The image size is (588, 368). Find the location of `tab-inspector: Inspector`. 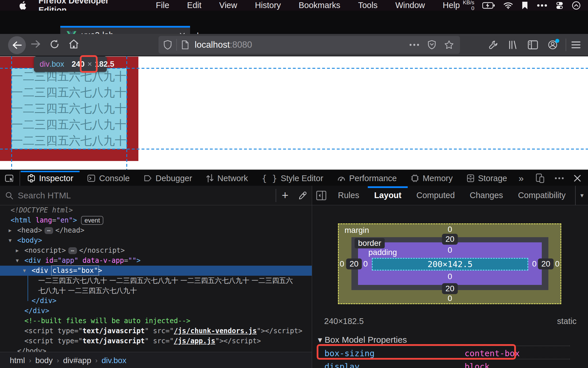

tab-inspector: Inspector is located at coordinates (50, 178).